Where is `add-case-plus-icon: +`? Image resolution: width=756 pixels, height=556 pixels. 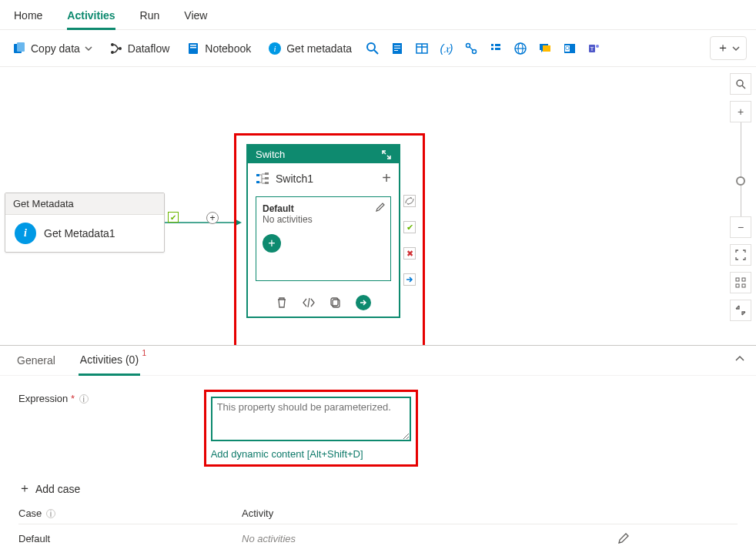
add-case-plus-icon: + is located at coordinates (386, 179).